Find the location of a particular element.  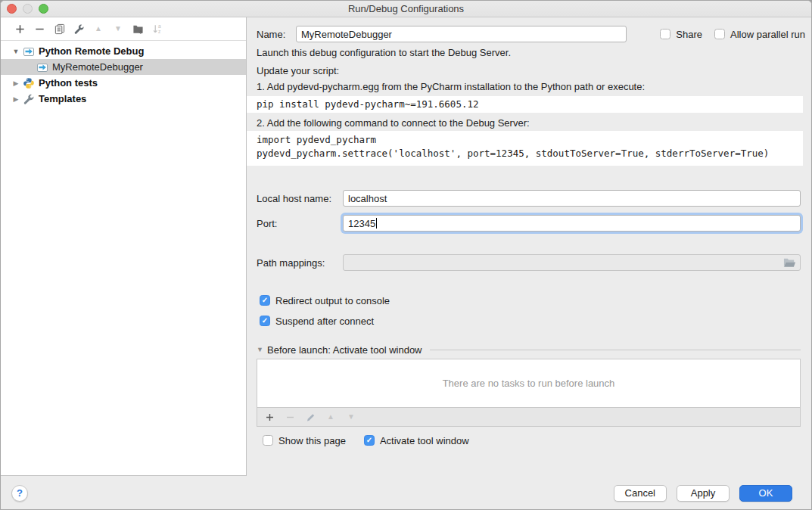

move-task-down-icon: ▼ is located at coordinates (351, 417).